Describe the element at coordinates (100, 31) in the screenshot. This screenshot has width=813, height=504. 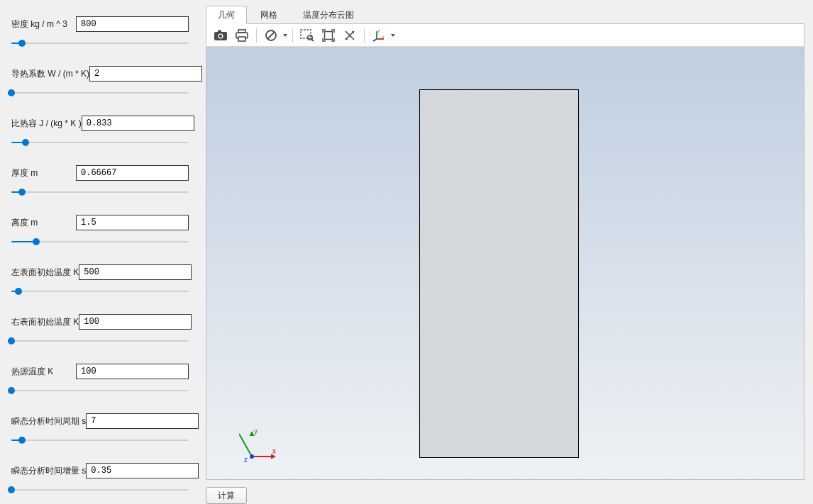
I see `param-density: 密度 kg / m ^ 3` at that location.